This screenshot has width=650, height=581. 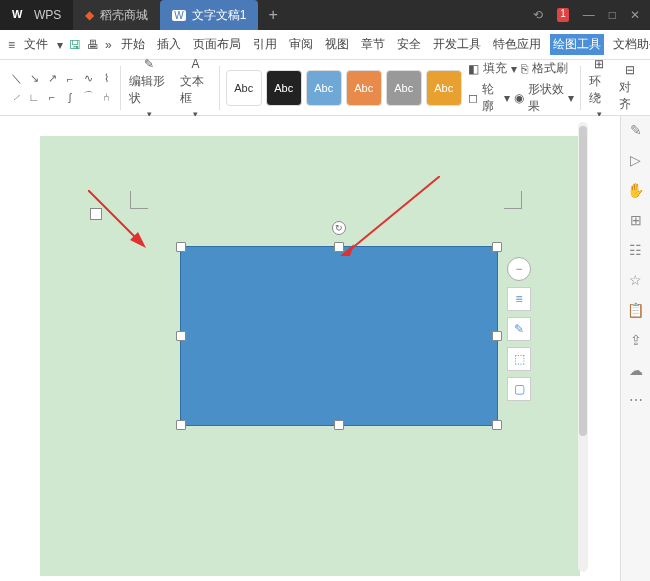 I want to click on style-swatches: Abc Abc Abc Abc Abc Abc, so click(x=344, y=88).